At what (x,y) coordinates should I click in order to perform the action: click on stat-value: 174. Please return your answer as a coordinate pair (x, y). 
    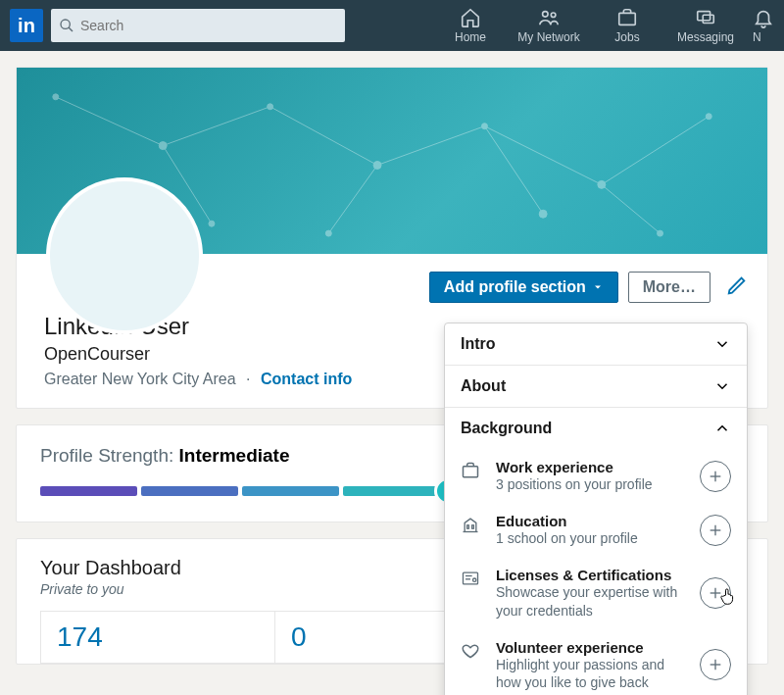
    Looking at the image, I should click on (158, 637).